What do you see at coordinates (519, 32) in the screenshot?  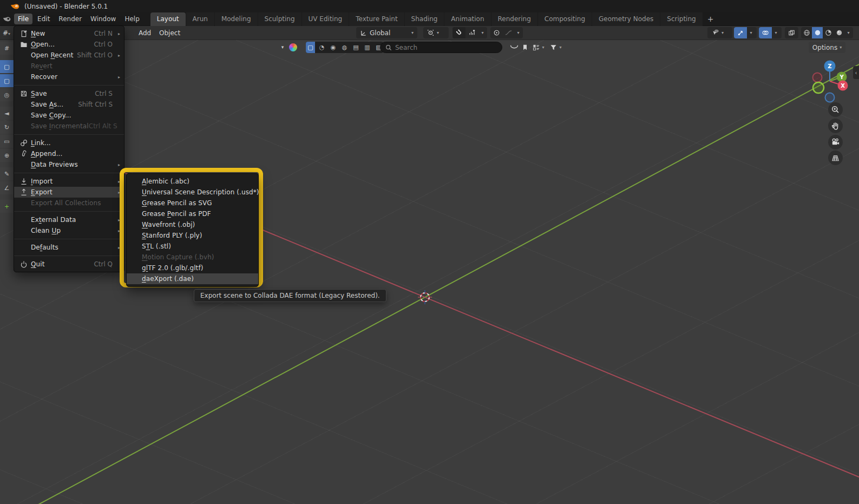 I see `proportional-chevron: ▾` at bounding box center [519, 32].